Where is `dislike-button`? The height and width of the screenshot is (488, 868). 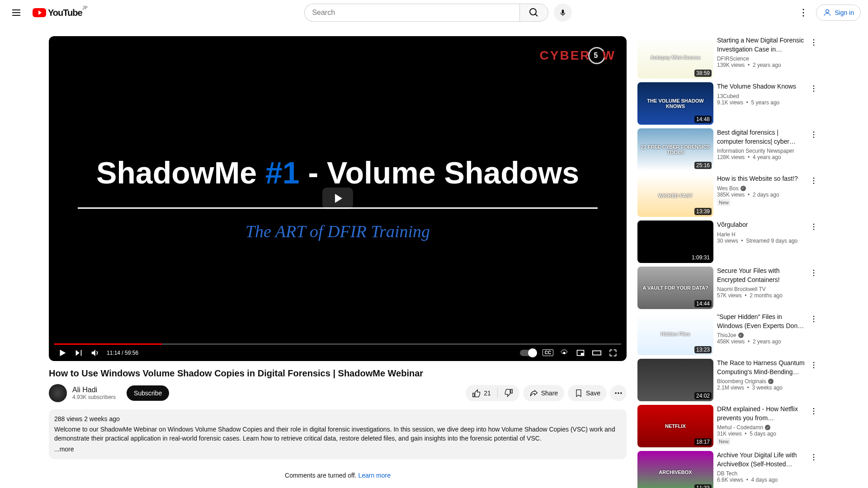
dislike-button is located at coordinates (509, 393).